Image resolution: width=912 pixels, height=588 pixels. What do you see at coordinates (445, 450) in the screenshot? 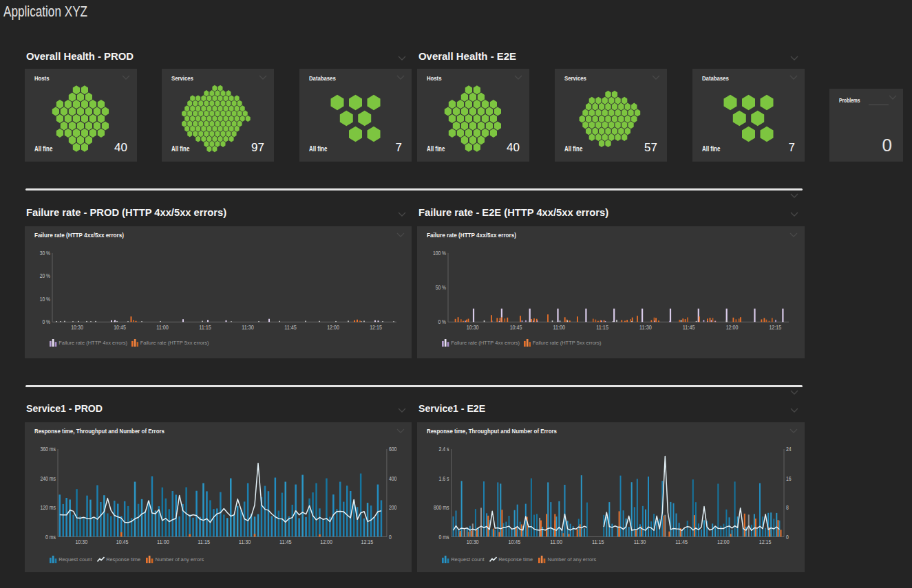
I see `svg-text: 2.4 s` at bounding box center [445, 450].